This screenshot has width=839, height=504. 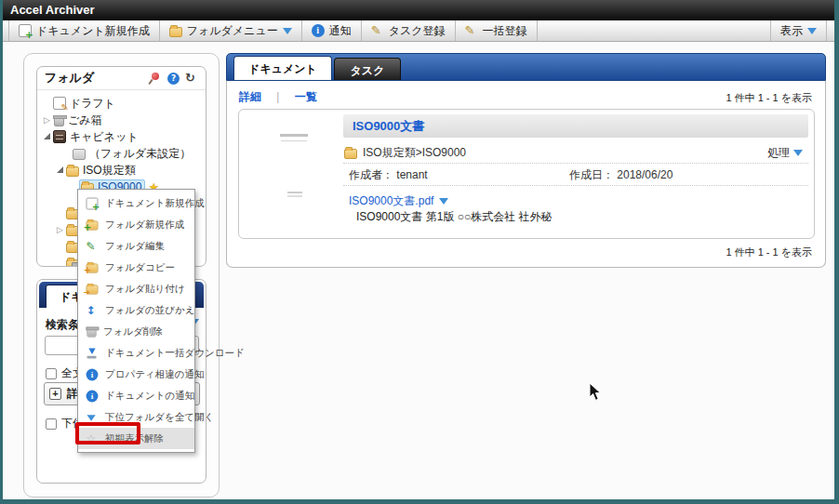 What do you see at coordinates (785, 153) in the screenshot?
I see `process-menu-button: 処理` at bounding box center [785, 153].